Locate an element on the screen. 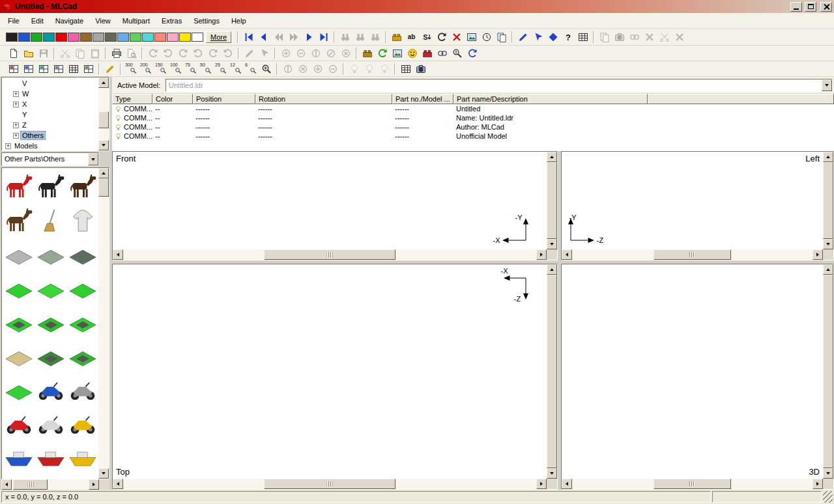 This screenshot has height=504, width=834. color-bricks-button is located at coordinates (427, 53).